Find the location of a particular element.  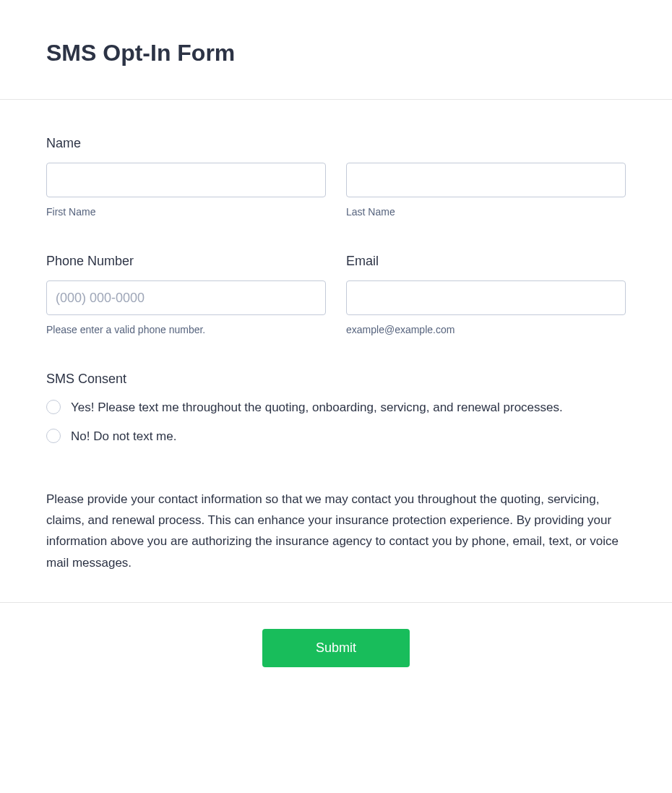

consent-option-yes: Yes! Please text me throughout the quoti… is located at coordinates (336, 408).